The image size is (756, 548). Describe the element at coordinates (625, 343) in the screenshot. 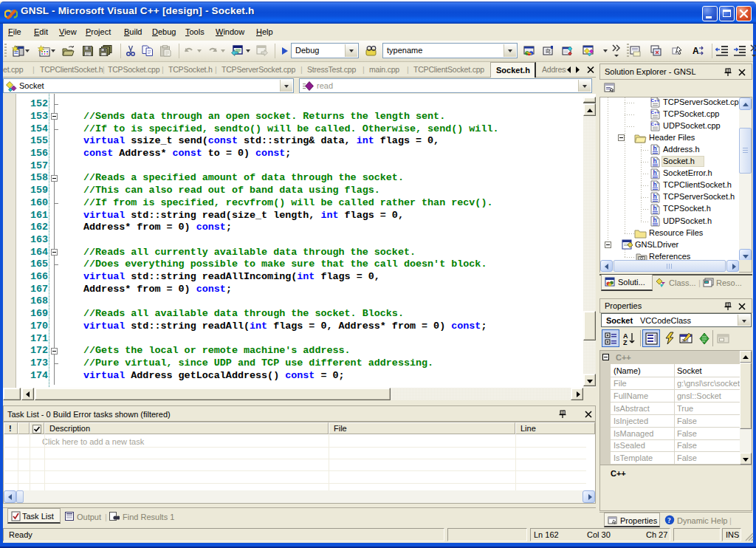

I see `svg-text: Z` at that location.